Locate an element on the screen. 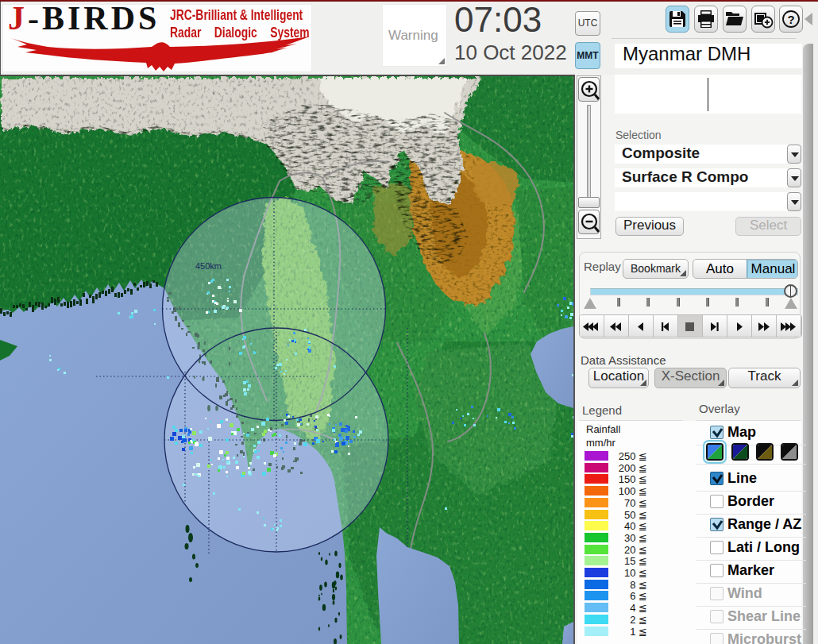  svg-text: 450km is located at coordinates (208, 266).